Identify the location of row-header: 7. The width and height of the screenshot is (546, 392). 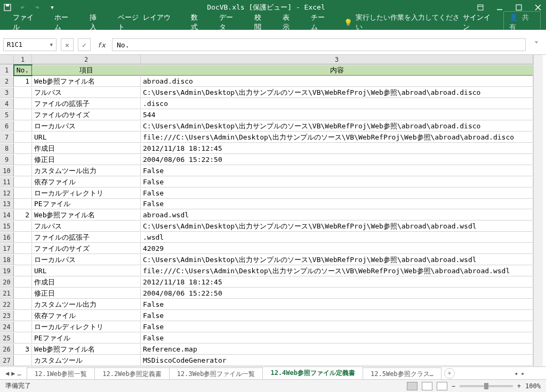
(7, 137).